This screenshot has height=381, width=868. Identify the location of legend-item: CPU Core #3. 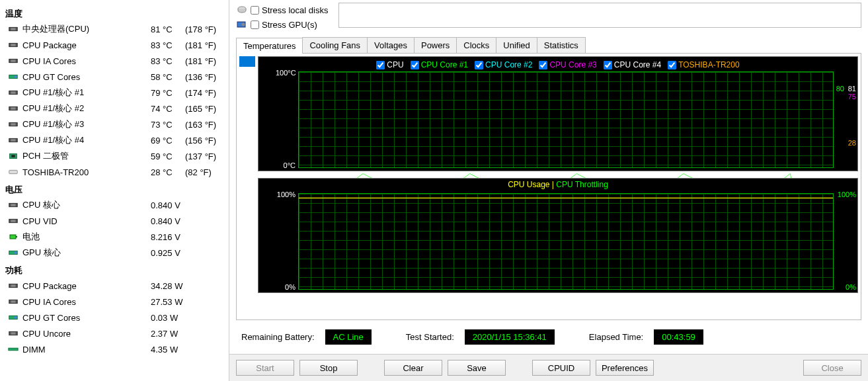
(567, 65).